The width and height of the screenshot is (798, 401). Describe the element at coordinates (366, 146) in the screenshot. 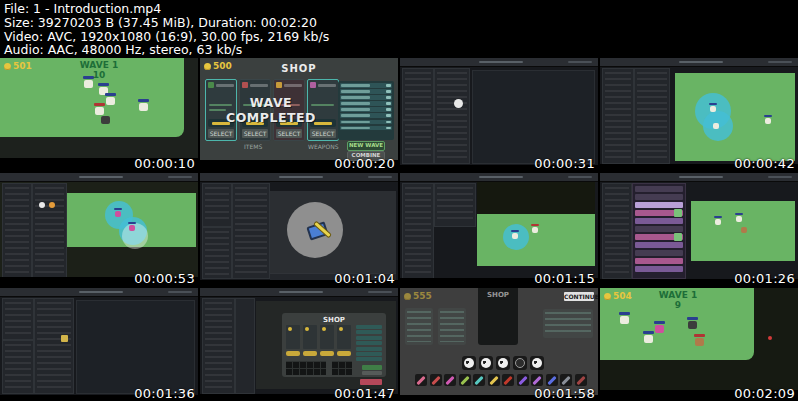

I see `new-wave-button: NEW WAVE` at that location.